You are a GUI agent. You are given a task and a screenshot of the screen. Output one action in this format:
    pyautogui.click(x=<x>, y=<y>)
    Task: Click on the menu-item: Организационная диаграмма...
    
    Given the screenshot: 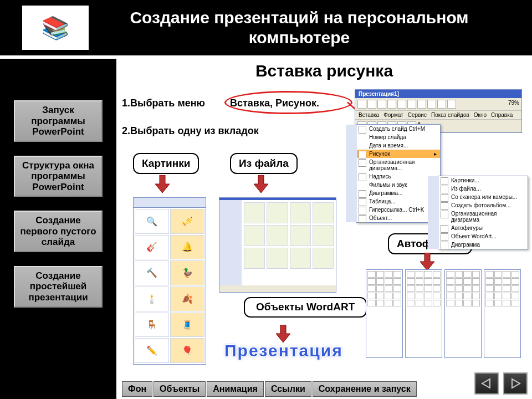 What is the action you would take?
    pyautogui.click(x=393, y=165)
    